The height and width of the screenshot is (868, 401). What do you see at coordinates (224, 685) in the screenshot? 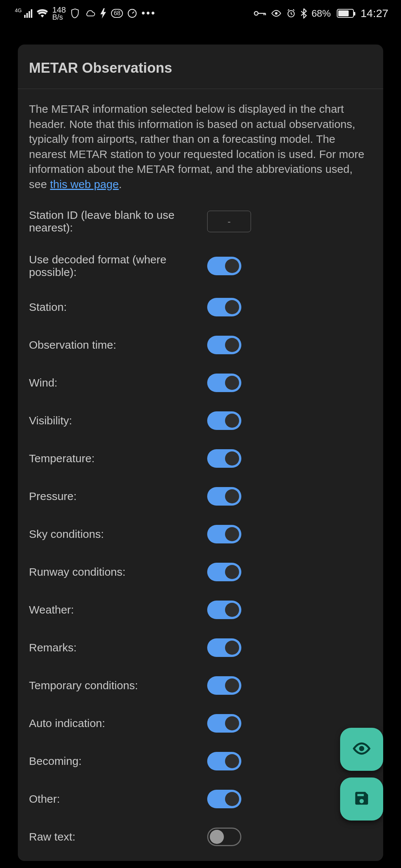
I see `toggle-tempcond` at bounding box center [224, 685].